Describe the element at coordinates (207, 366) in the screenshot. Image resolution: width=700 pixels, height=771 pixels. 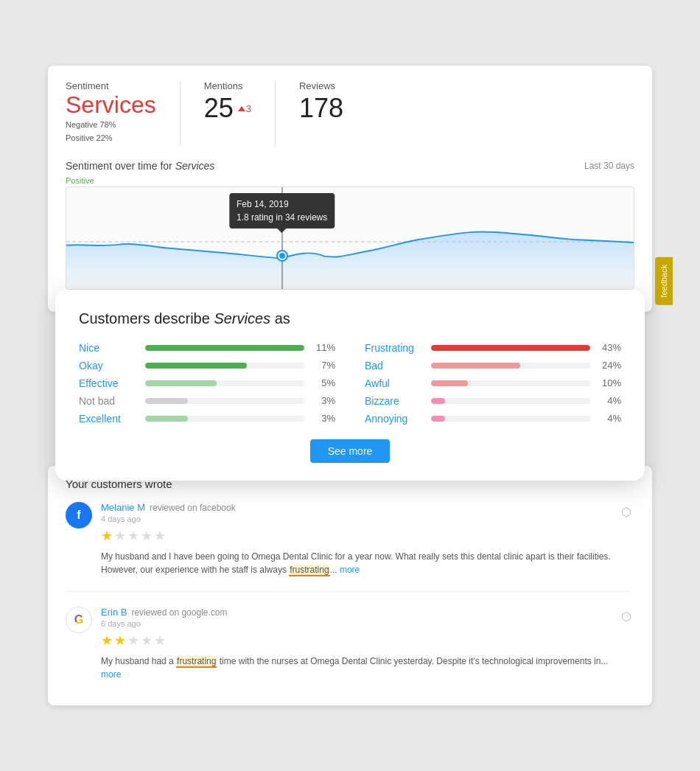
I see `descriptor-row-okay: Okay 7%` at that location.